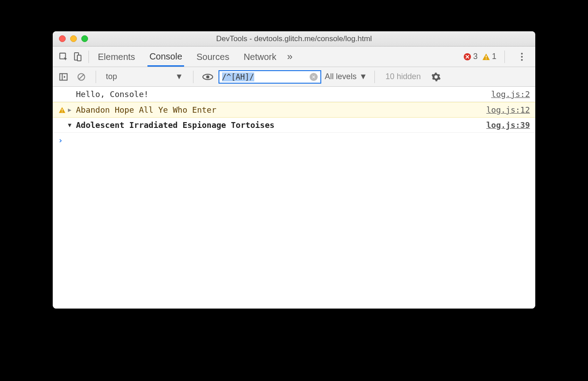  I want to click on sidebar-toggle-icon, so click(63, 77).